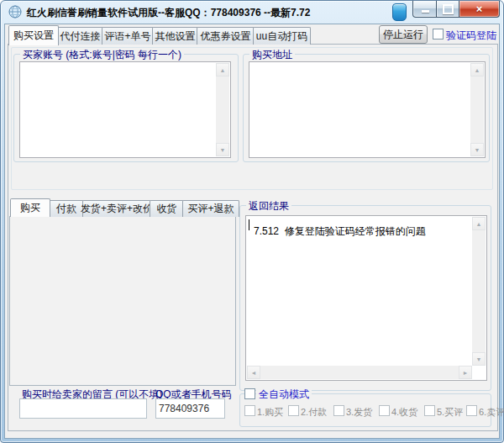 This screenshot has height=443, width=504. Describe the element at coordinates (450, 412) in the screenshot. I see `step-buyer-review-label: 5.买评` at that location.